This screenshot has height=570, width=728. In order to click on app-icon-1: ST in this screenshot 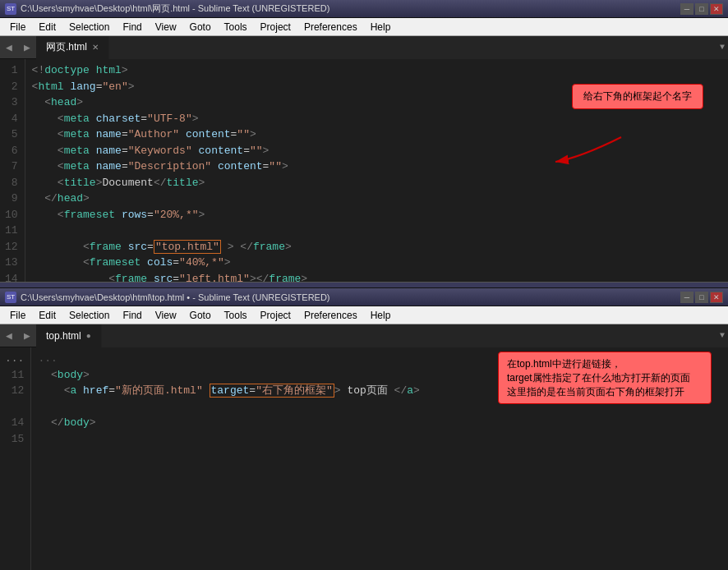, I will do `click(11, 9)`.